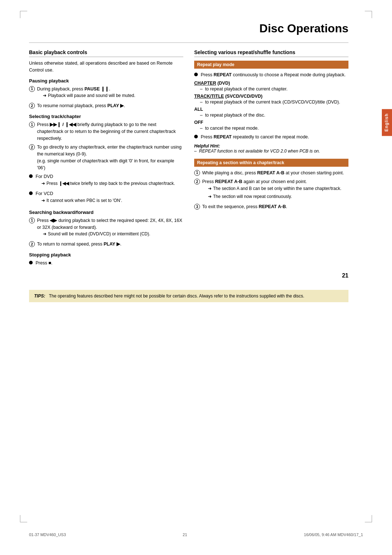 The width and height of the screenshot is (392, 555). What do you see at coordinates (106, 81) in the screenshot?
I see `pausing-playback-heading: Pausing playback` at bounding box center [106, 81].